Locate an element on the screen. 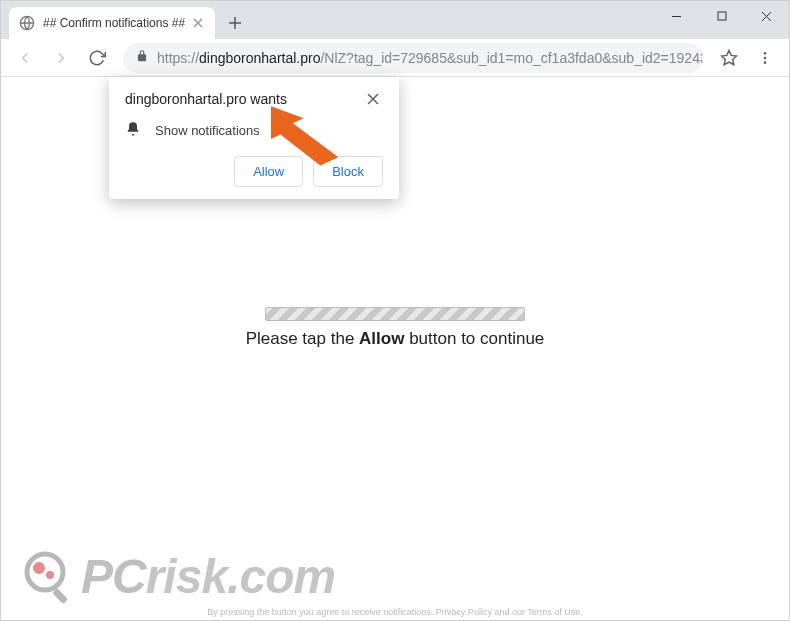 This screenshot has height=621, width=790. back-button is located at coordinates (25, 58).